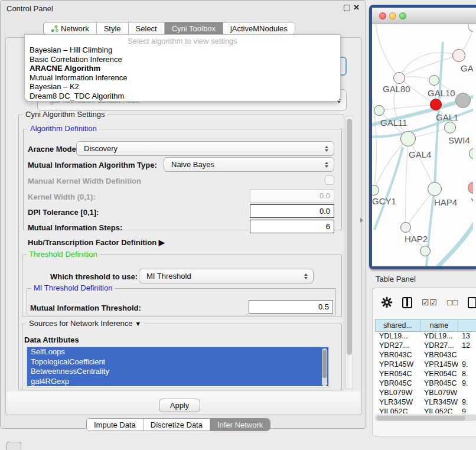  Describe the element at coordinates (330, 180) in the screenshot. I see `manual-kernel-checkbox` at that location.